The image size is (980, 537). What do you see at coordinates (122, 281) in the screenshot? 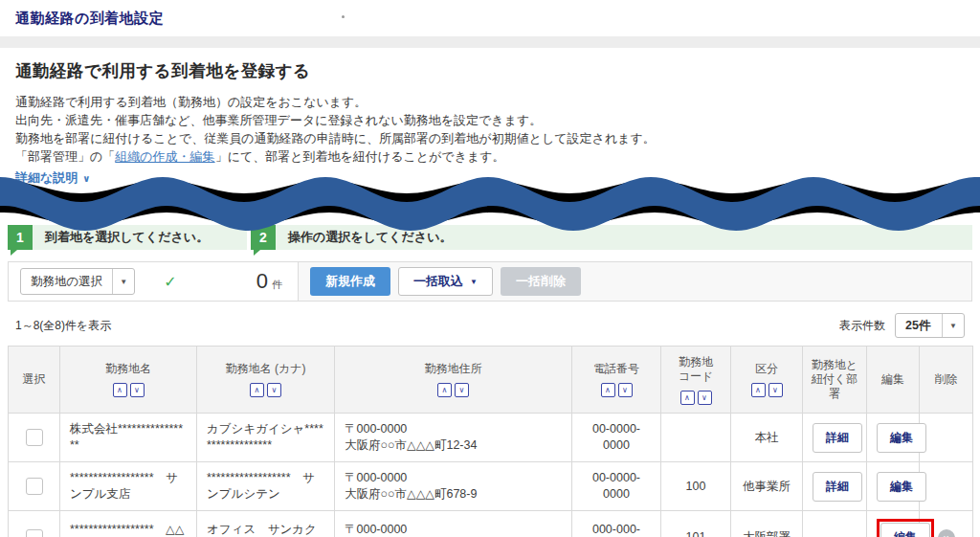
I see `dropdown-arrow-icon: ▼` at bounding box center [122, 281].